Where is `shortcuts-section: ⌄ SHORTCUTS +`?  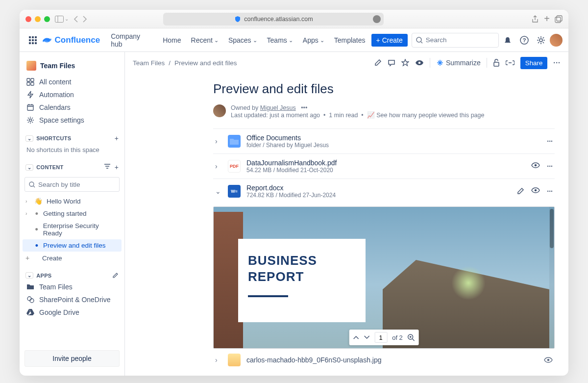
shortcuts-section: ⌄ SHORTCUTS + is located at coordinates (72, 138).